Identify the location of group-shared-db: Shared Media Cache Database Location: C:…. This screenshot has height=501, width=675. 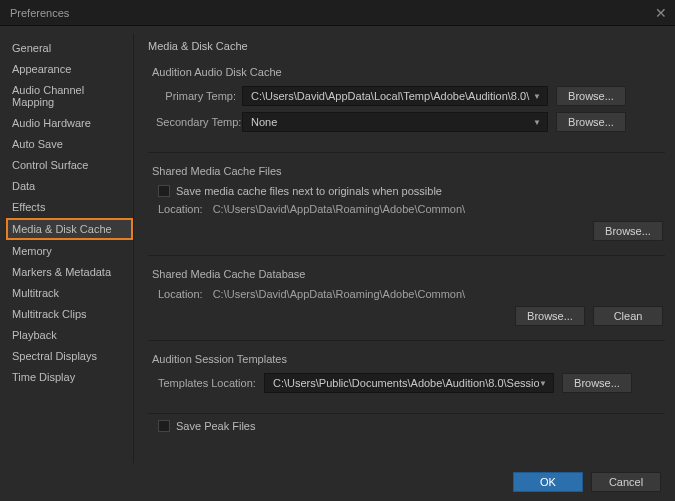
(406, 300).